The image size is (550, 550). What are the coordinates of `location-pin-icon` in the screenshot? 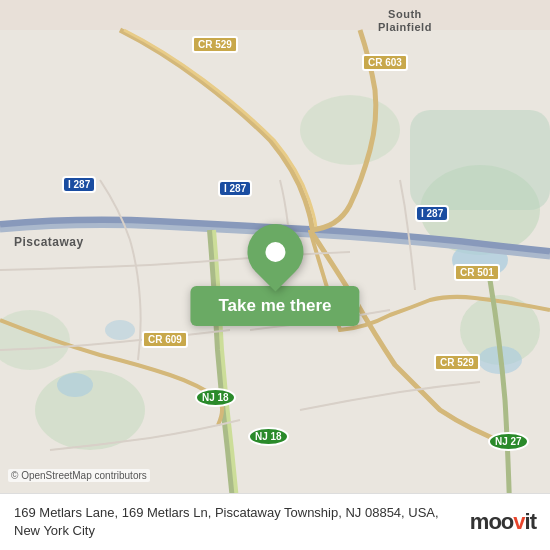 It's located at (274, 252).